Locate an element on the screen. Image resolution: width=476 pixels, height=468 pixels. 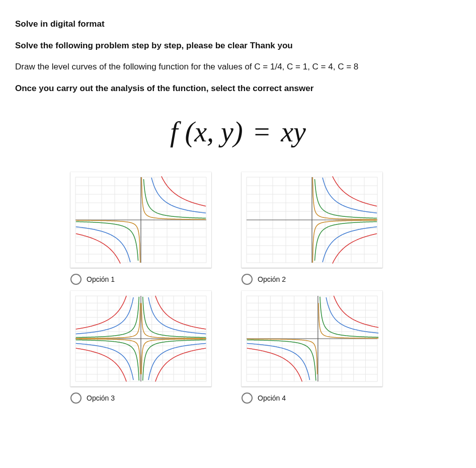
instruction-3: Once you carry out the analysis of the f… is located at coordinates (238, 89).